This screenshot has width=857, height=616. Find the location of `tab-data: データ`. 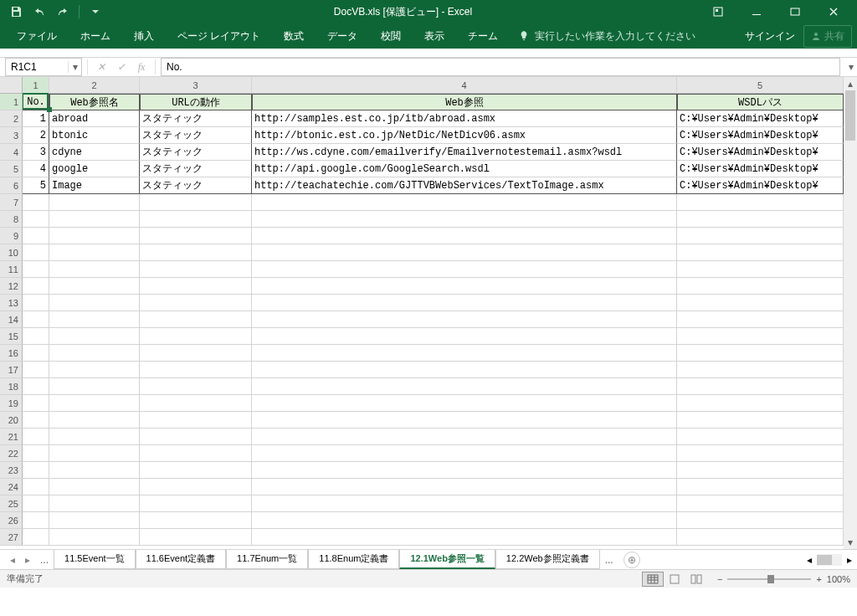

tab-data: データ is located at coordinates (342, 36).